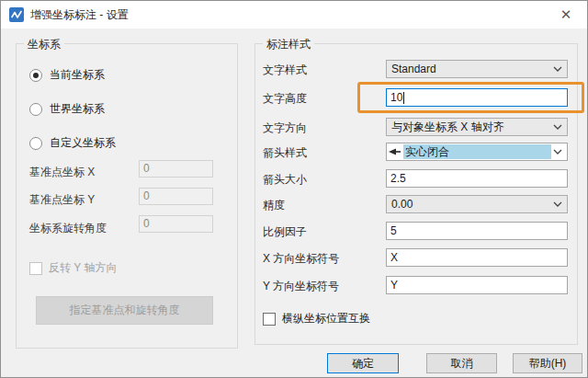  What do you see at coordinates (147, 223) in the screenshot?
I see `rotation-angle-value: 0` at bounding box center [147, 223].